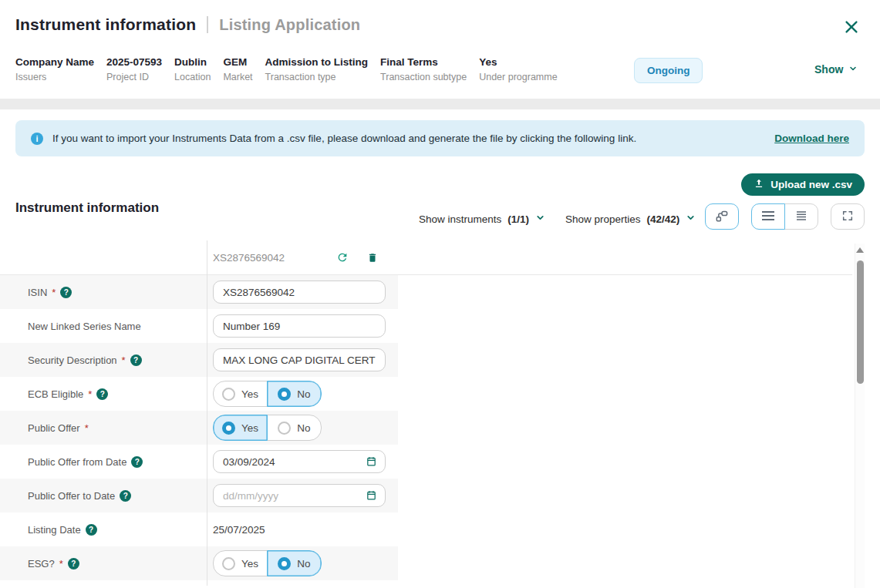  I want to click on show-menu-button: Show, so click(836, 69).